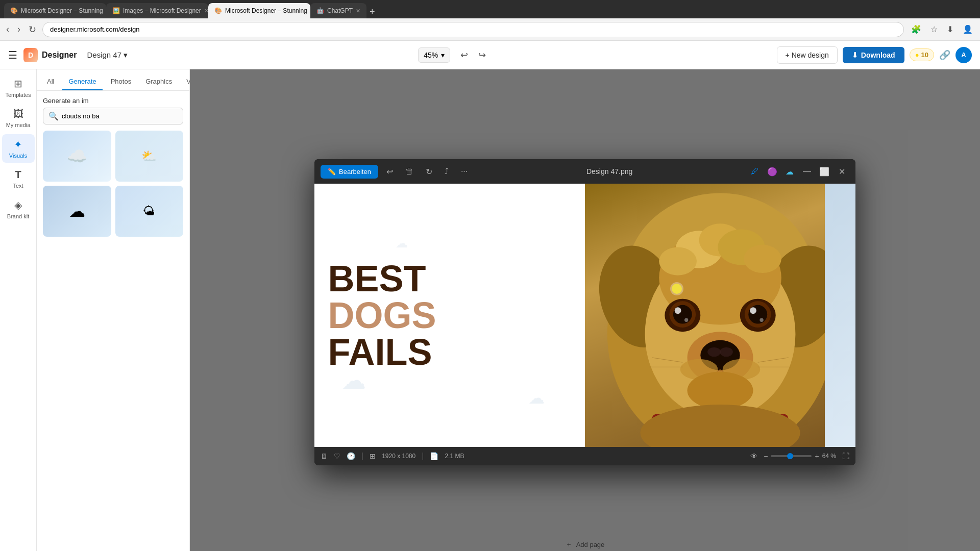 Image resolution: width=980 pixels, height=551 pixels. What do you see at coordinates (77, 211) in the screenshot?
I see `image-card-3: ☁` at bounding box center [77, 211].